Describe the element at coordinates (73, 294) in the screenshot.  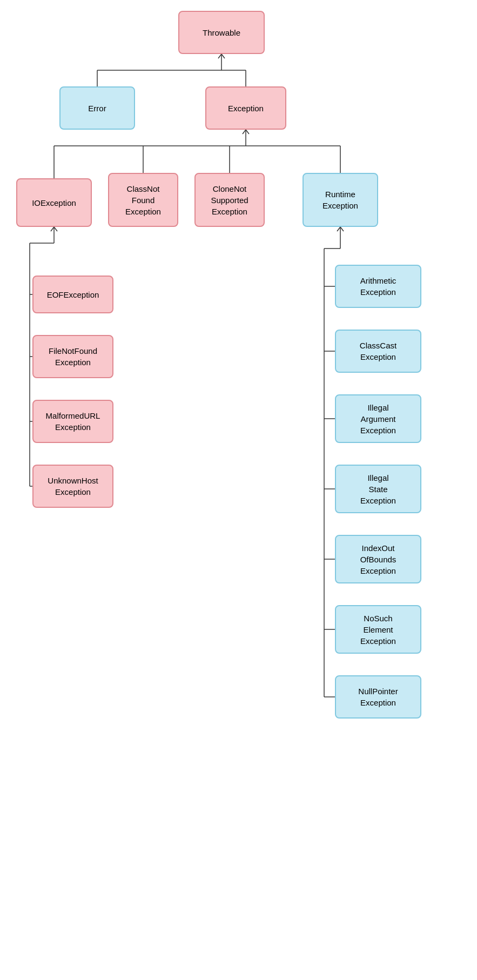
I see `eofexception-node: EOFException` at that location.